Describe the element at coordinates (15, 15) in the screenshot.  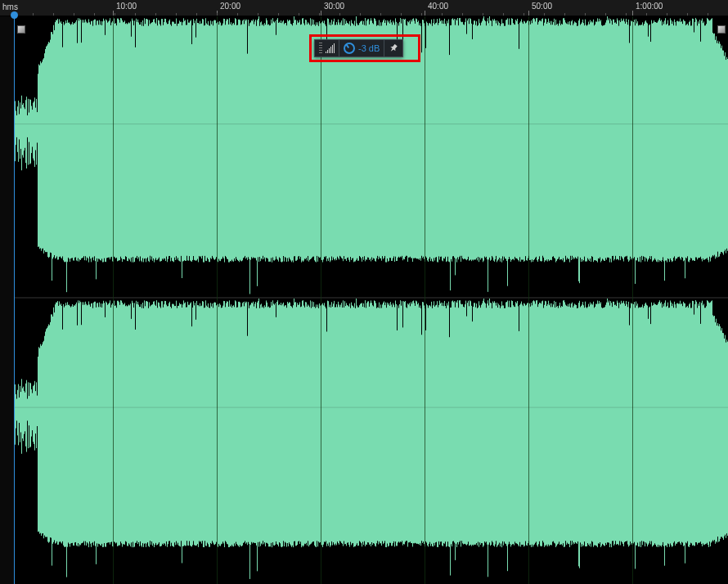
I see `playhead-marker` at that location.